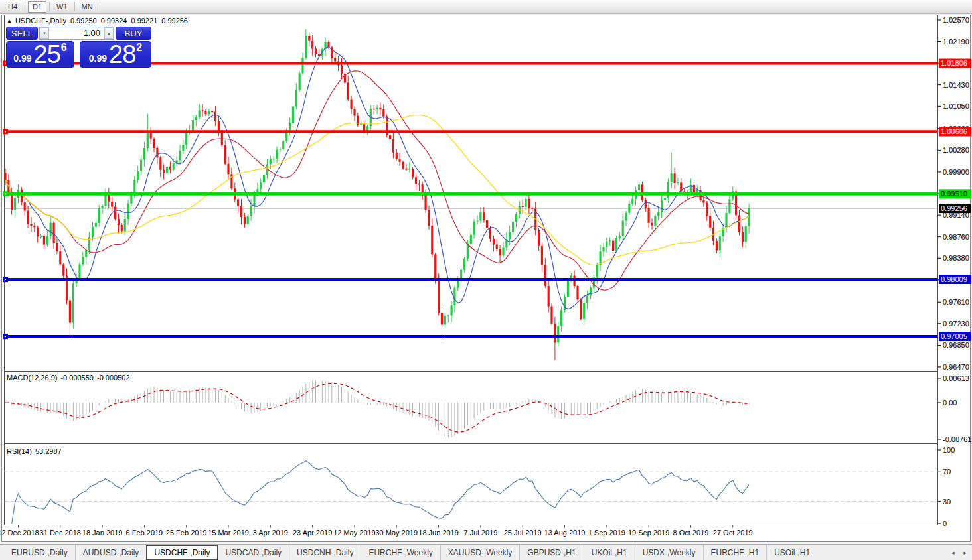 This screenshot has width=972, height=560. I want to click on tabs-scroll-right-icon: ▸, so click(965, 553).